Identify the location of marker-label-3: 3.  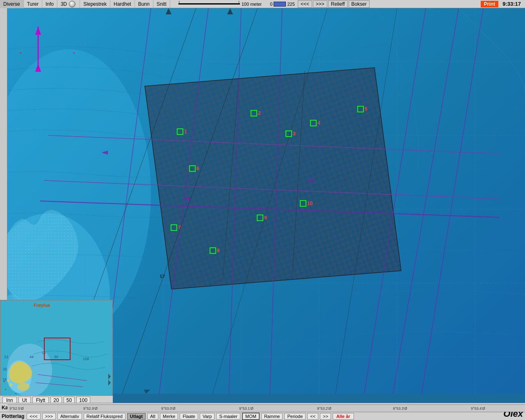
(294, 134).